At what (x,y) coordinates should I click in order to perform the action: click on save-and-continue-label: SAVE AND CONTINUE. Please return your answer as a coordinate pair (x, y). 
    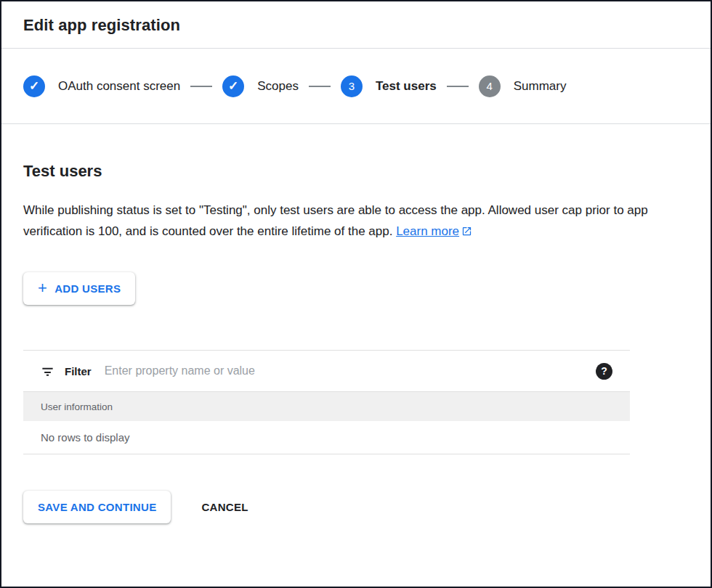
    Looking at the image, I should click on (97, 507).